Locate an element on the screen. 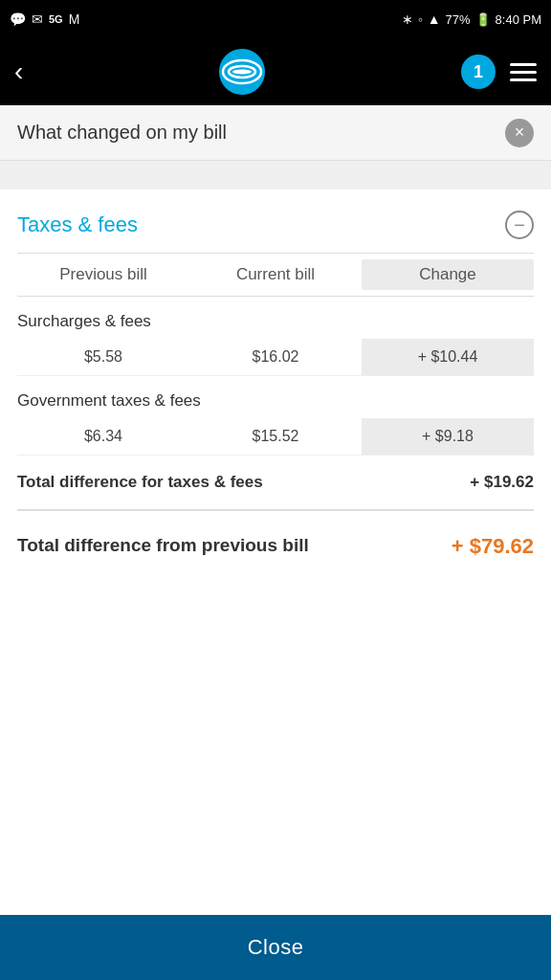  mail-icon: ✉ is located at coordinates (37, 19).